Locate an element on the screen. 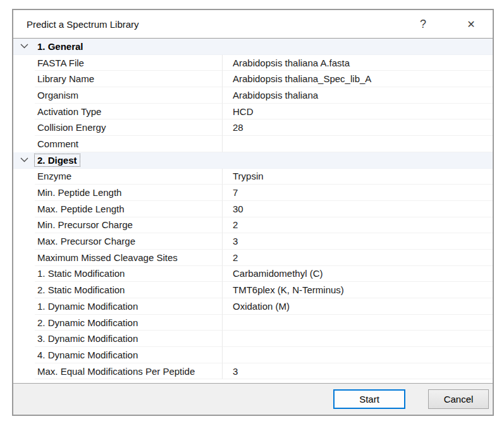 Image resolution: width=504 pixels, height=426 pixels. property-value: Carbamidomethyl (C) is located at coordinates (357, 274).